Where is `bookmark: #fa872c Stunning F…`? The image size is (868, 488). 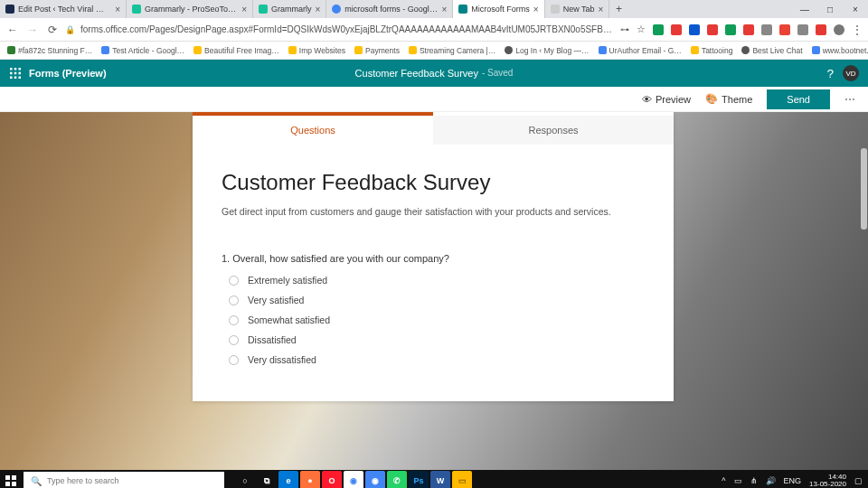
bookmark: #fa872c Stunning F… is located at coordinates (50, 51).